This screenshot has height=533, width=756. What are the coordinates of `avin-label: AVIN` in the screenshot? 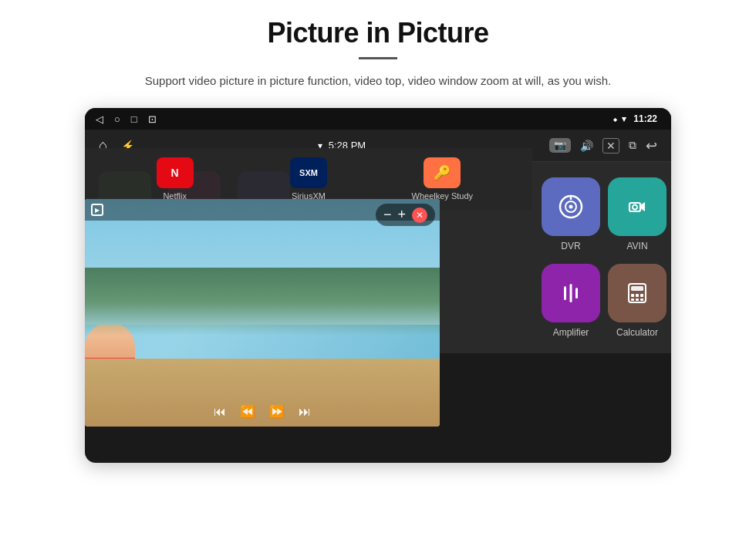 It's located at (637, 246).